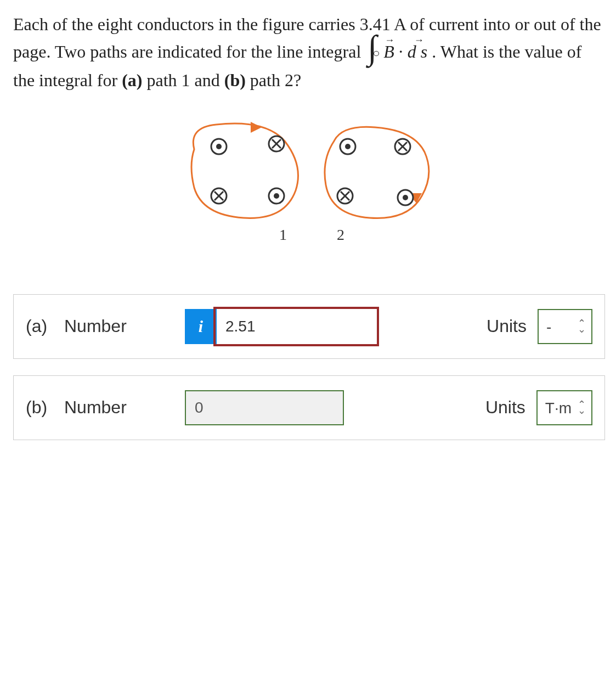  Describe the element at coordinates (417, 52) in the screenshot. I see `vector-ds: →d s` at that location.